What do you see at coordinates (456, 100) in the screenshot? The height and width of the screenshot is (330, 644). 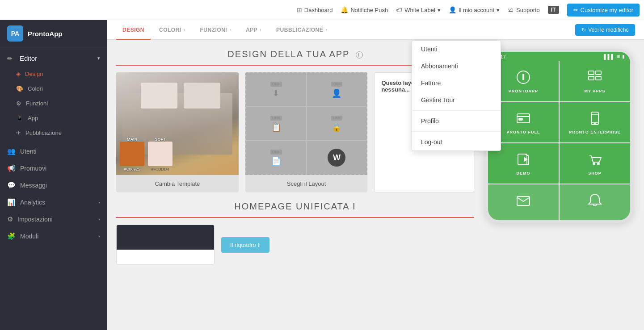 I see `dropdown-gestire-tour: Gestire Tour` at bounding box center [456, 100].